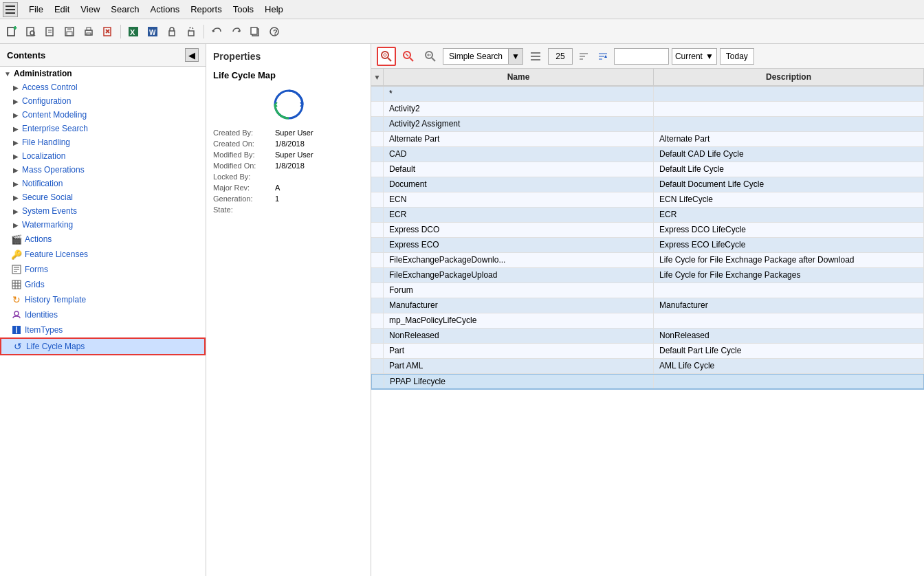  What do you see at coordinates (165, 10) in the screenshot?
I see `menu-actions: Actions` at bounding box center [165, 10].